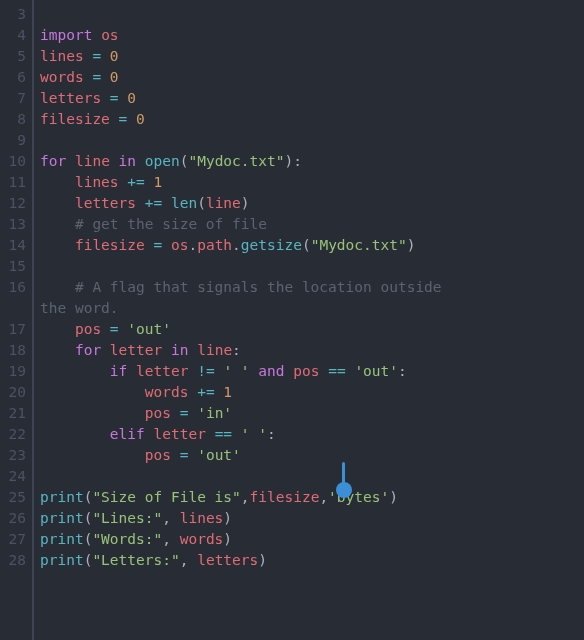 This screenshot has height=640, width=584. I want to click on code-line: # get the size of file, so click(312, 224).